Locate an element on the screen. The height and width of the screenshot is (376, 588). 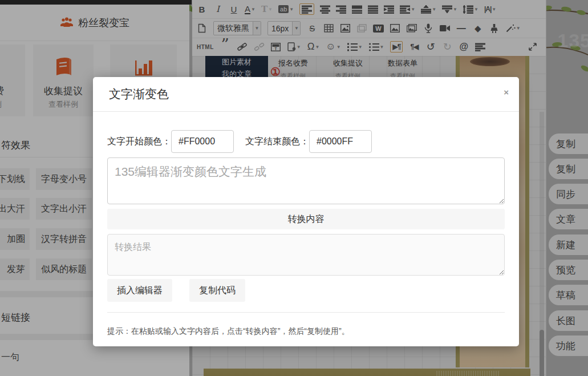
dialog-title: 文字渐变色 is located at coordinates (139, 94).